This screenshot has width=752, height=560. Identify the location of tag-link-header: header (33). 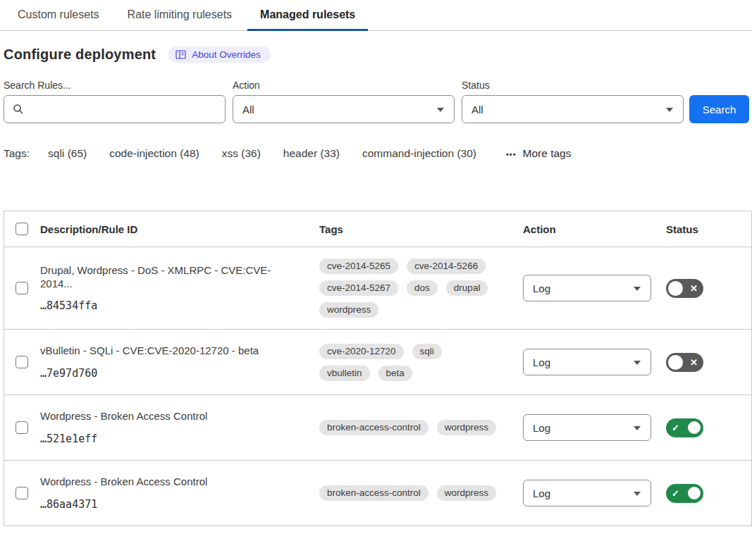
(312, 154).